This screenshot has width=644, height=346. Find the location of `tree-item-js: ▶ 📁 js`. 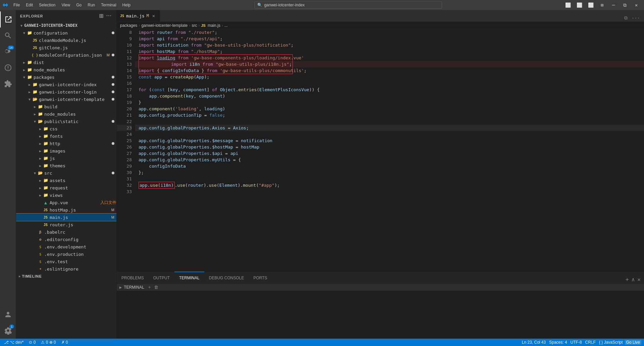

tree-item-js: ▶ 📁 js is located at coordinates (66, 158).